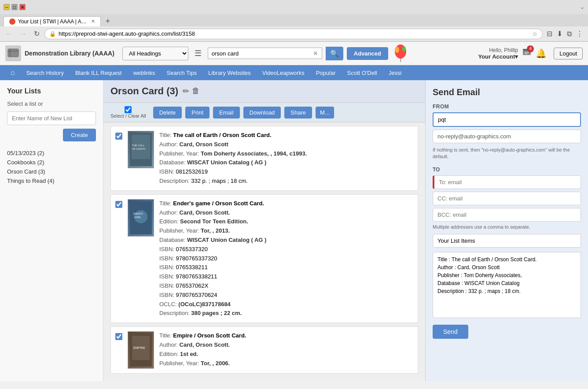 The image size is (588, 389). What do you see at coordinates (507, 198) in the screenshot?
I see `cc-input` at bounding box center [507, 198].